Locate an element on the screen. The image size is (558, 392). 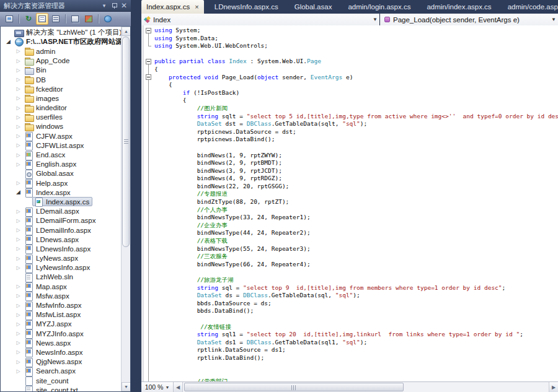
tree-item-images: ▷images is located at coordinates (61, 98).